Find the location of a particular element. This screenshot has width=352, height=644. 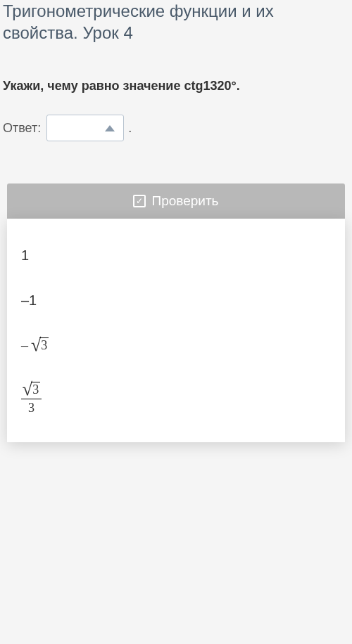

answer-row: Ответ: . is located at coordinates (176, 139).